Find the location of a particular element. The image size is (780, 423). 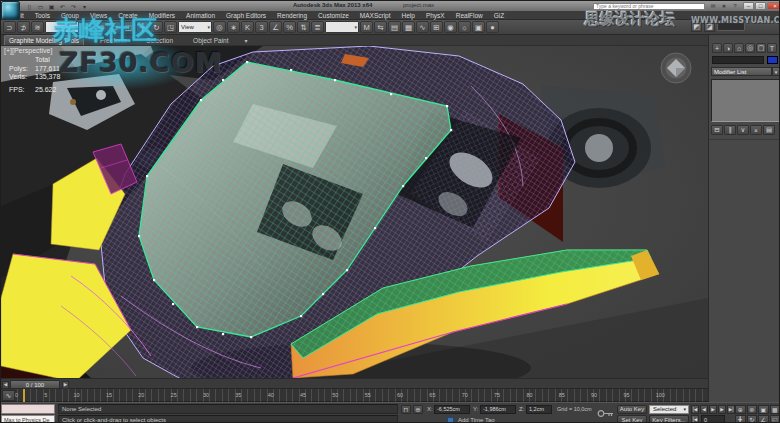

menu-item: Modifiers is located at coordinates (162, 16).